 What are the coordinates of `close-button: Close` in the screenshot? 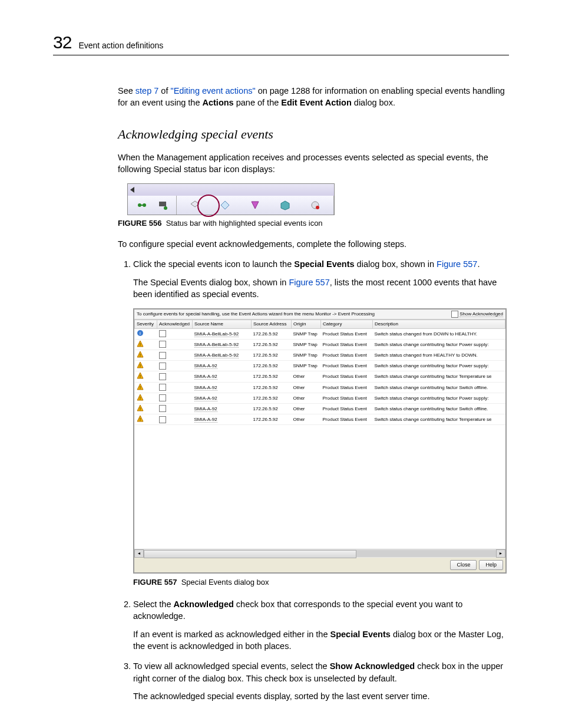 It's located at (463, 565).